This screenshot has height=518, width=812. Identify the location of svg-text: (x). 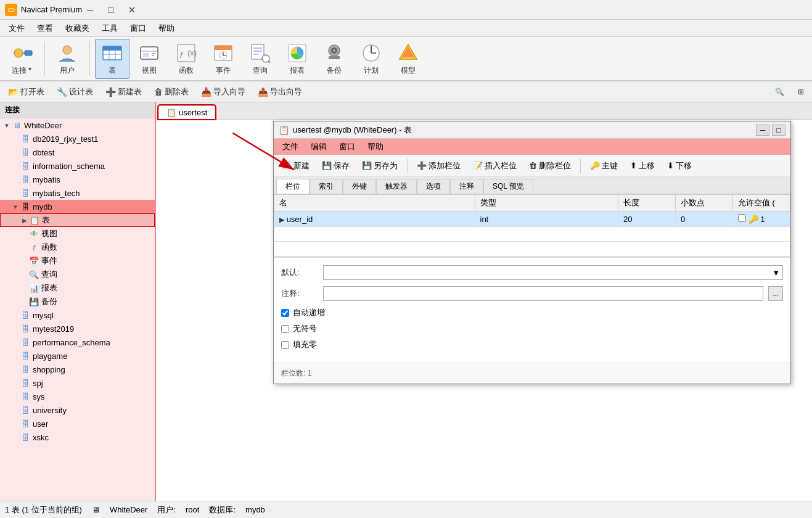
(192, 53).